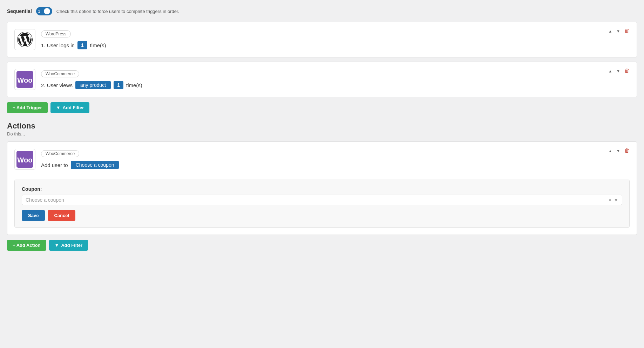  I want to click on trigger-1-up-button, so click(610, 31).